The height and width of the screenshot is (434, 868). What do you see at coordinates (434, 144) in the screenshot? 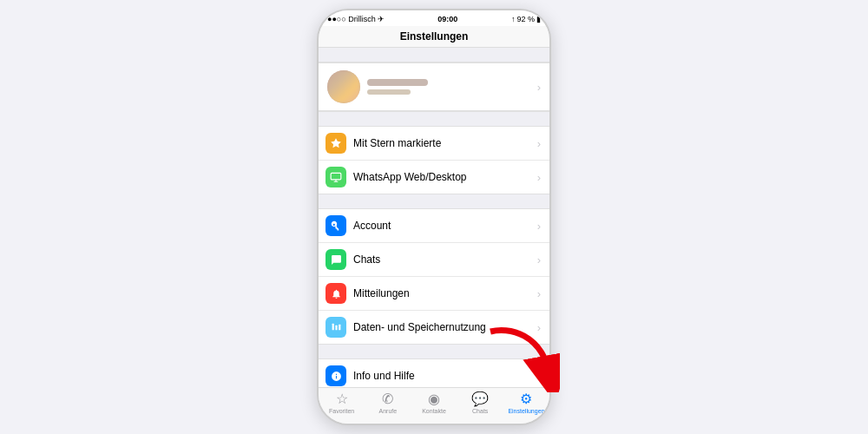
I see `list-item-starred: Mit Stern markierte ›` at bounding box center [434, 144].